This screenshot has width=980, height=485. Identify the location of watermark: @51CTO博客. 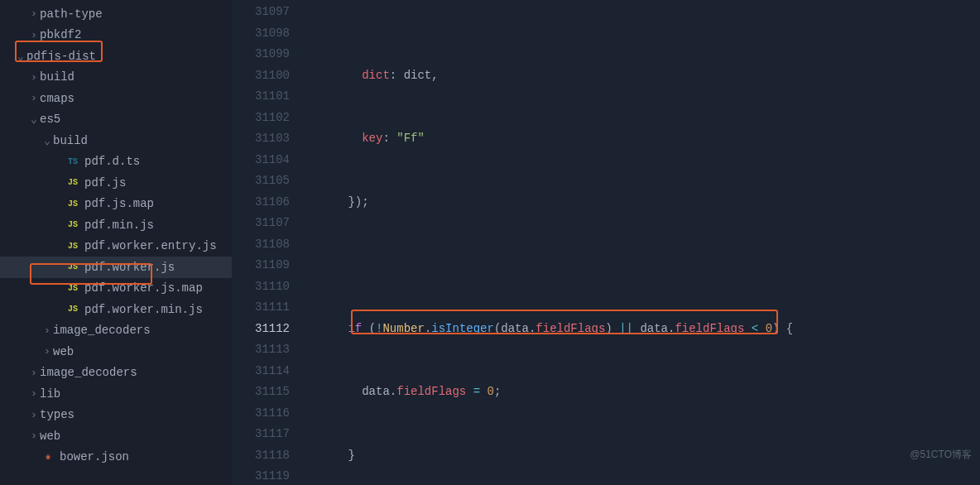
(940, 455).